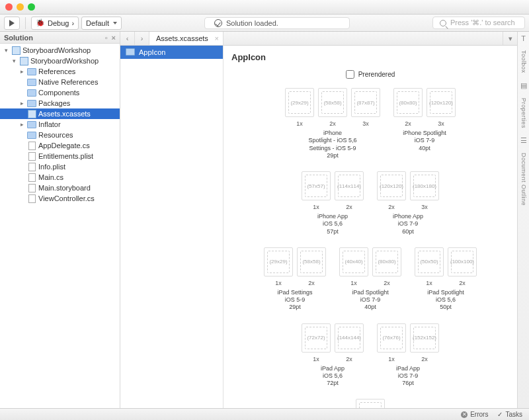 The image size is (529, 420). What do you see at coordinates (391, 190) in the screenshot?
I see `icon-slot: (120x120)2x` at bounding box center [391, 190].